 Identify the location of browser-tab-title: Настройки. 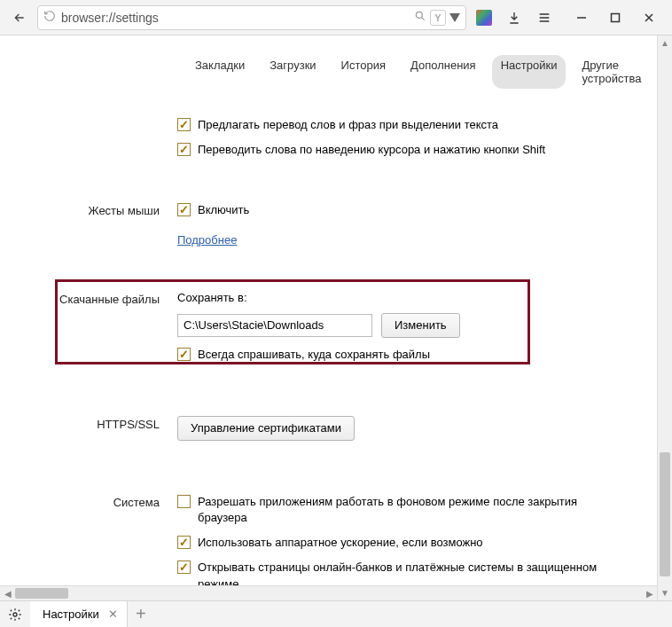
(71, 614).